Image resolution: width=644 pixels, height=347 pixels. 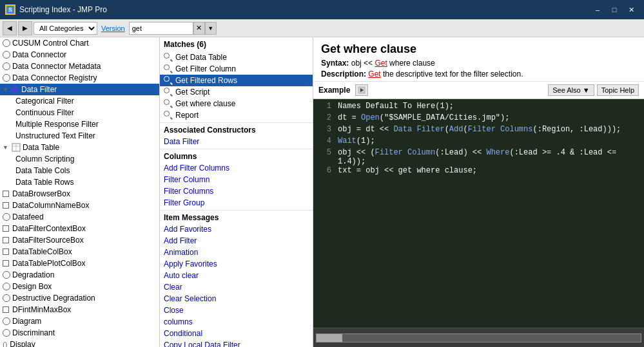 What do you see at coordinates (80, 78) in the screenshot?
I see `tree-item-data-connector-reg: Data Connector Registry` at bounding box center [80, 78].